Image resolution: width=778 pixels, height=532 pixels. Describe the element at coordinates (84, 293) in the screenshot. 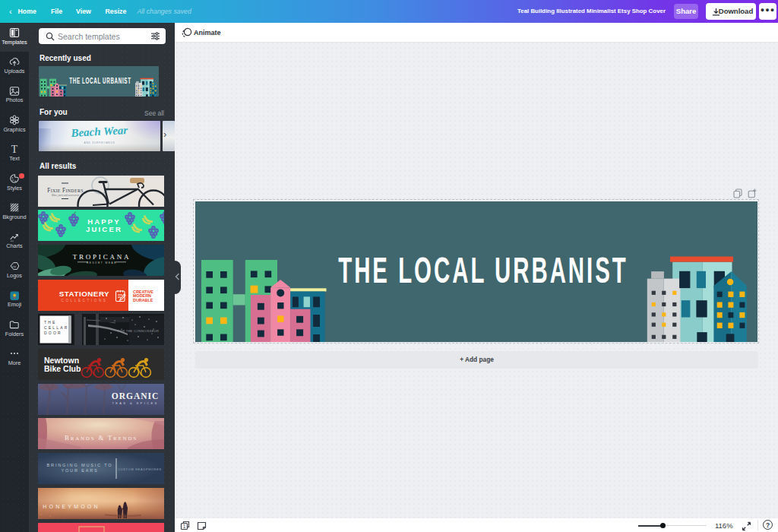

I see `svg-text: STATIONERY` at that location.